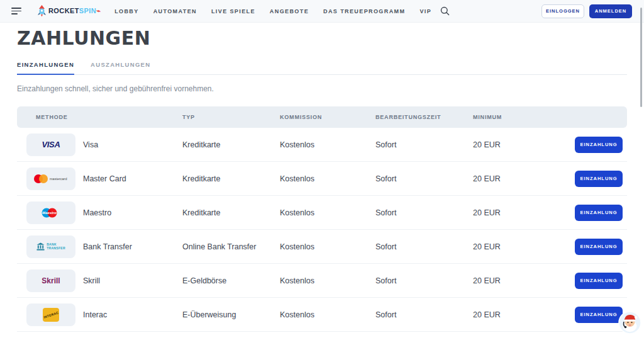 The width and height of the screenshot is (644, 340). What do you see at coordinates (563, 11) in the screenshot?
I see `login-button: EINLOGGEN` at bounding box center [563, 11].